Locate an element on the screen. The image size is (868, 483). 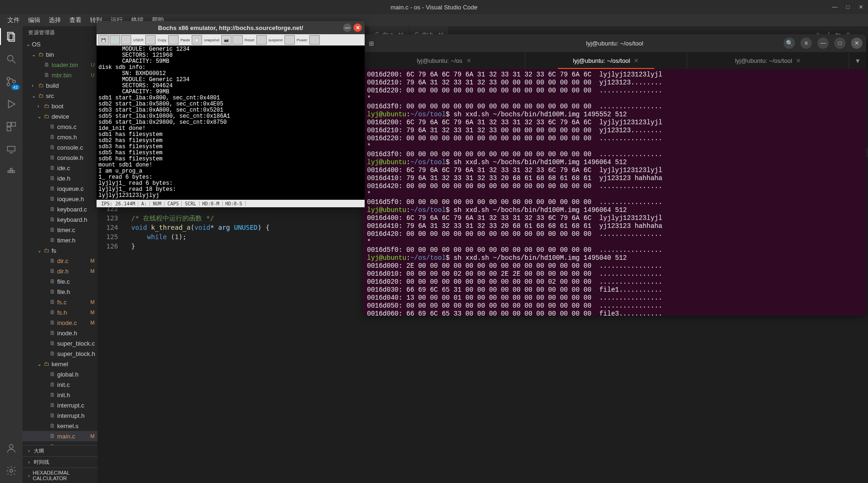
tree-file-timer.h: 🗎timer.h is located at coordinates (60, 240).